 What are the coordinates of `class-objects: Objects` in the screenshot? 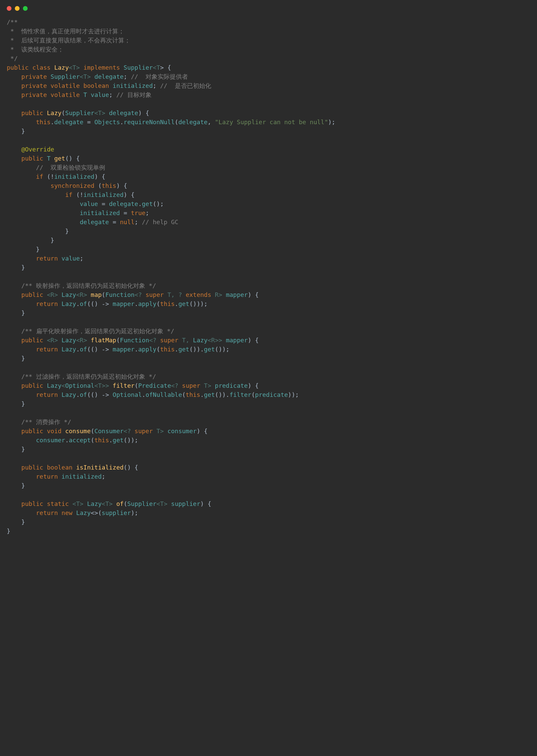 It's located at (107, 122).